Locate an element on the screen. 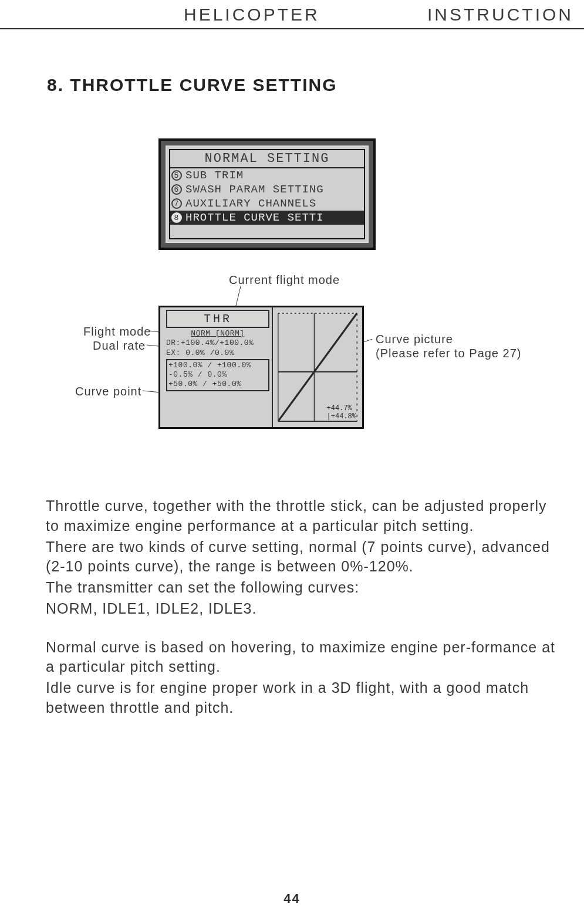 This screenshot has height=924, width=584. callout-dual-rate: Dual rate is located at coordinates (119, 346).